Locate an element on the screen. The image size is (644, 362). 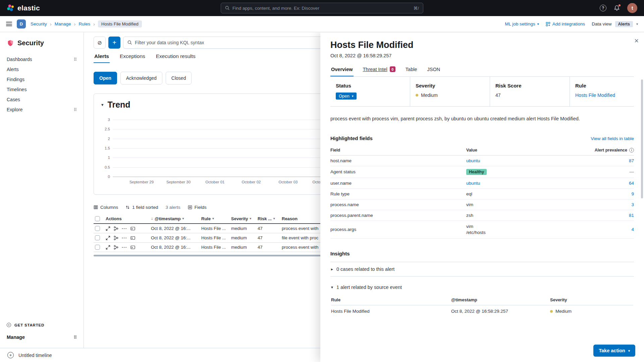
menu-toggle-icon is located at coordinates (9, 24).